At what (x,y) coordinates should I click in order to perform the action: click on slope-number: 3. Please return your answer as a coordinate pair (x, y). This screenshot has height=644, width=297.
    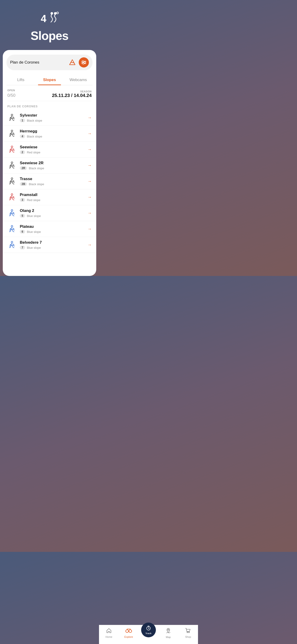
    Looking at the image, I should click on (22, 200).